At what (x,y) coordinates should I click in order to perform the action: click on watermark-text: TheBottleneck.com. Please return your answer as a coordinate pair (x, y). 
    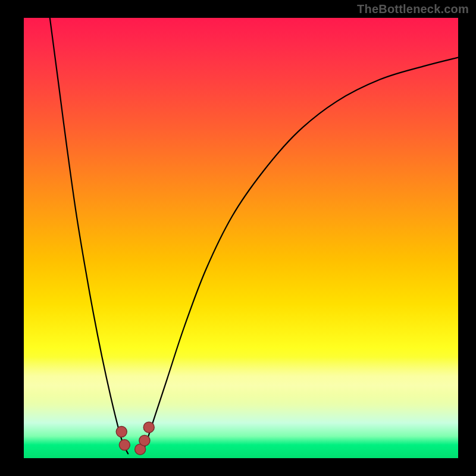
    Looking at the image, I should click on (413, 10).